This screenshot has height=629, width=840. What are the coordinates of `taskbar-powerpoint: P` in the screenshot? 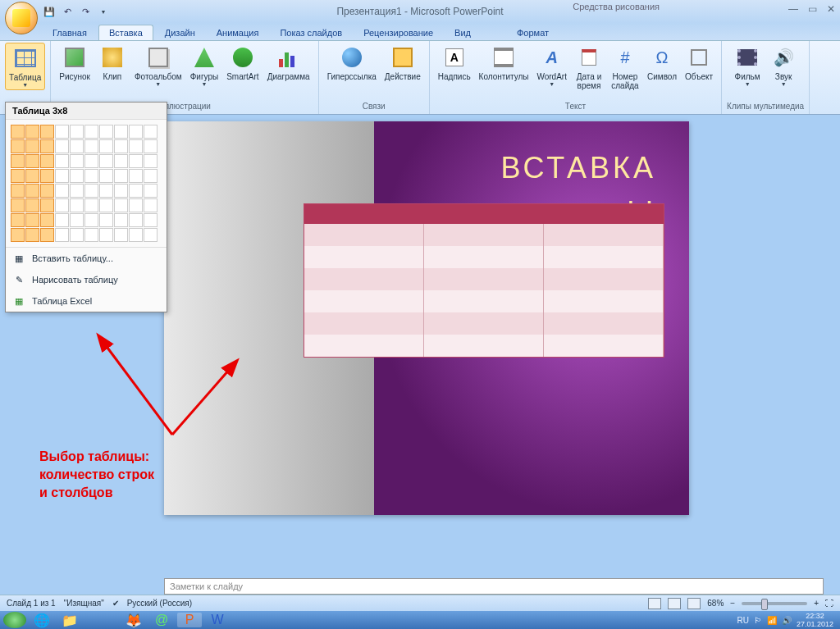 It's located at (189, 620).